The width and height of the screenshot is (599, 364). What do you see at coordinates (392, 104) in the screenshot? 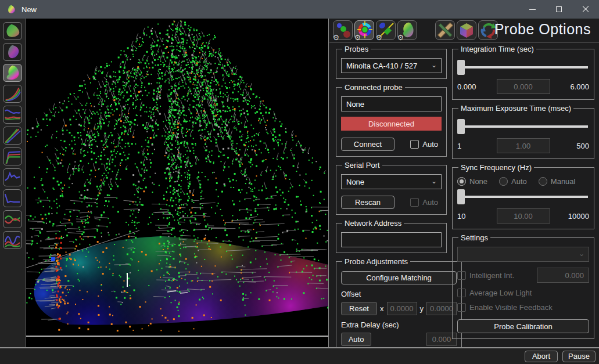
I see `connected-probe-field: None` at bounding box center [392, 104].